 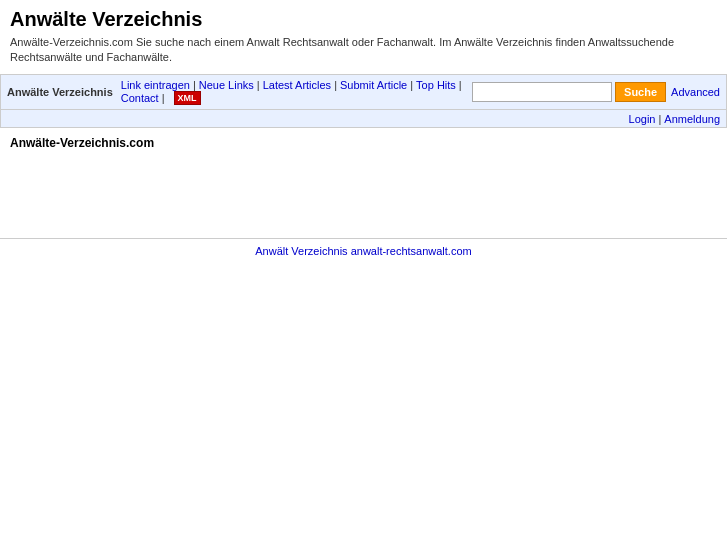 What do you see at coordinates (460, 85) in the screenshot?
I see `nav-sep-5: |` at bounding box center [460, 85].